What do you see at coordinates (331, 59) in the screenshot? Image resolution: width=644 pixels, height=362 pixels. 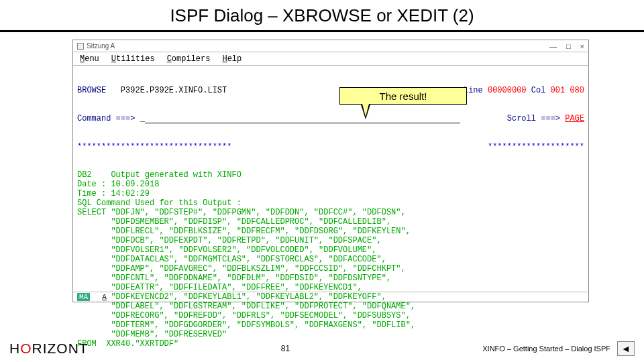 I see `menubar: Menu Utilities Compilers Help` at bounding box center [331, 59].